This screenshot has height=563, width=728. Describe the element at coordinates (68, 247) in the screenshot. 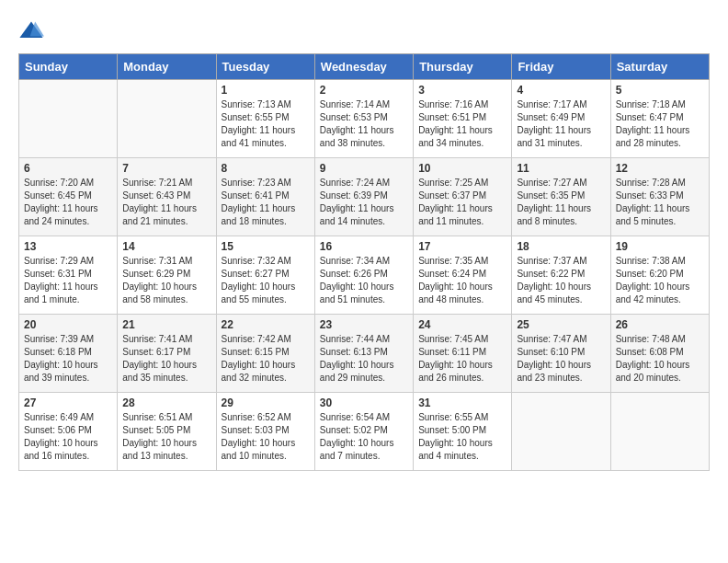

I see `day-number: 13` at that location.